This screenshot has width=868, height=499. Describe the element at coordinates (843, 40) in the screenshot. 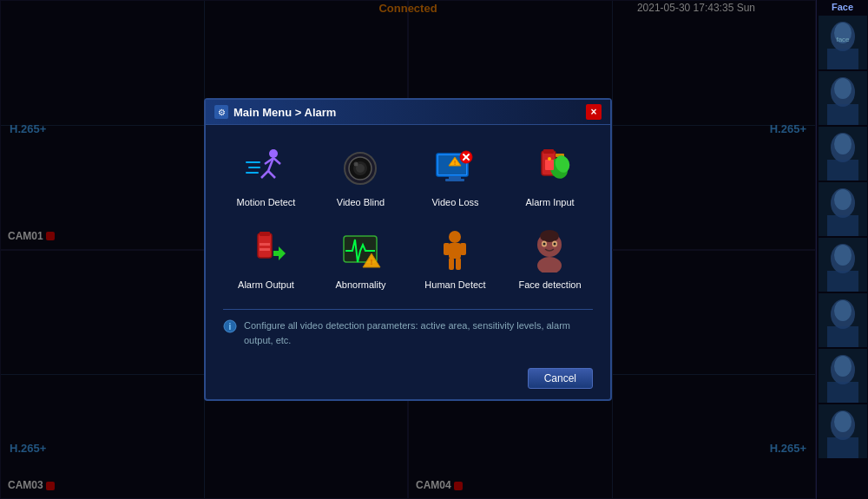

I see `svg-text: face` at that location.